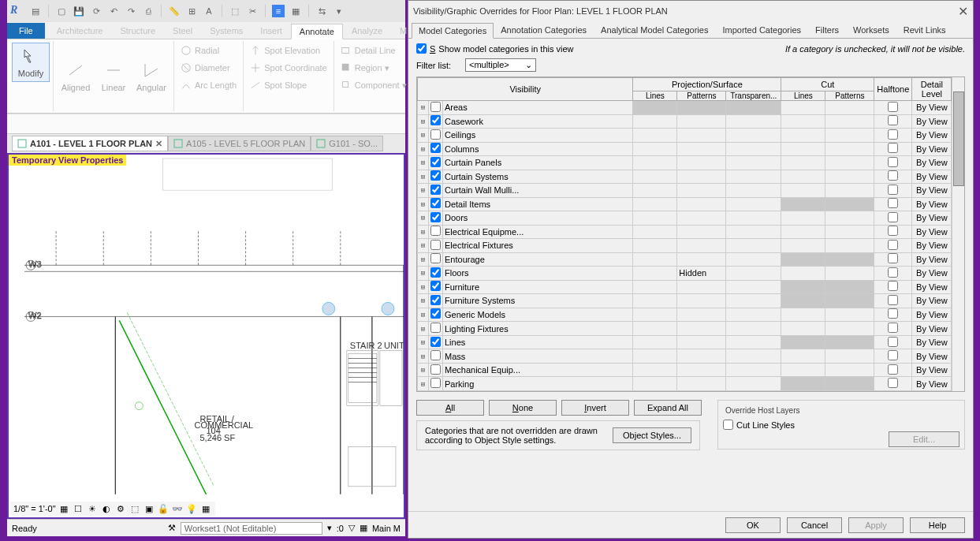 The width and height of the screenshot is (980, 541). Describe the element at coordinates (958, 234) in the screenshot. I see `grid-scrollbar` at that location.